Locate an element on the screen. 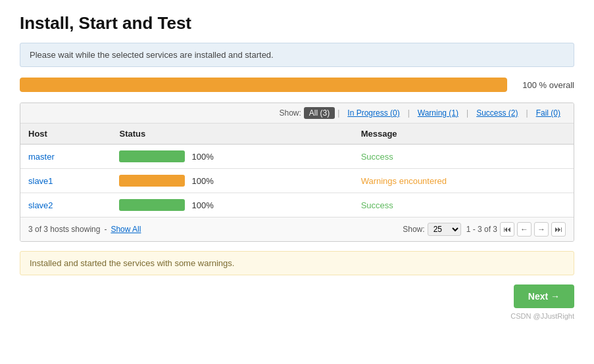 This screenshot has height=364, width=594. host-name: slave2 is located at coordinates (41, 205).